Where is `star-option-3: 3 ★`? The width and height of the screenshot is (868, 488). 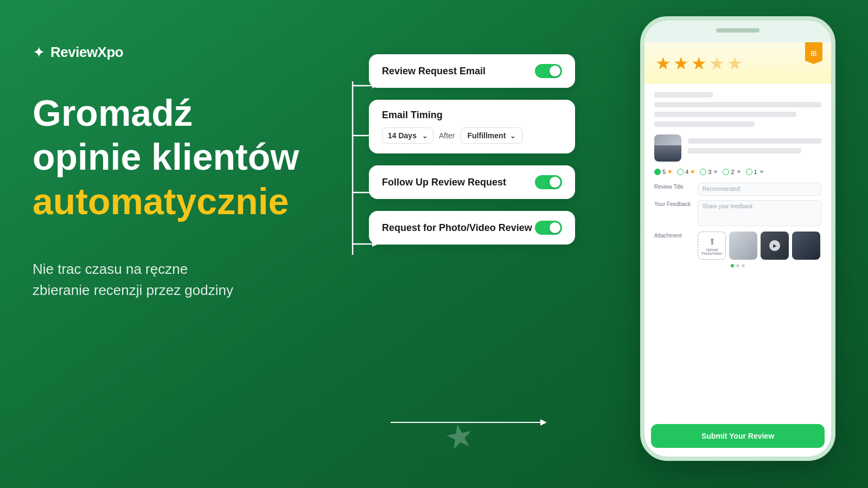 star-option-3: 3 ★ is located at coordinates (709, 171).